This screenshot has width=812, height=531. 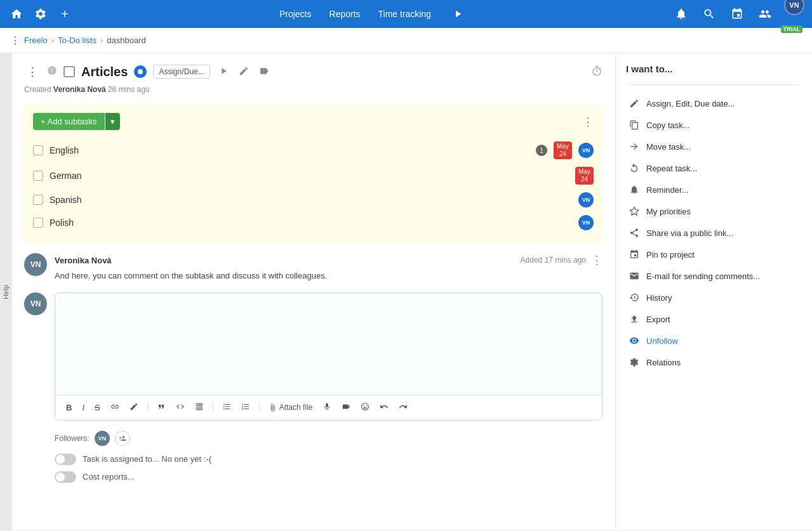 What do you see at coordinates (296, 14) in the screenshot?
I see `nav-projects: Projects` at bounding box center [296, 14].